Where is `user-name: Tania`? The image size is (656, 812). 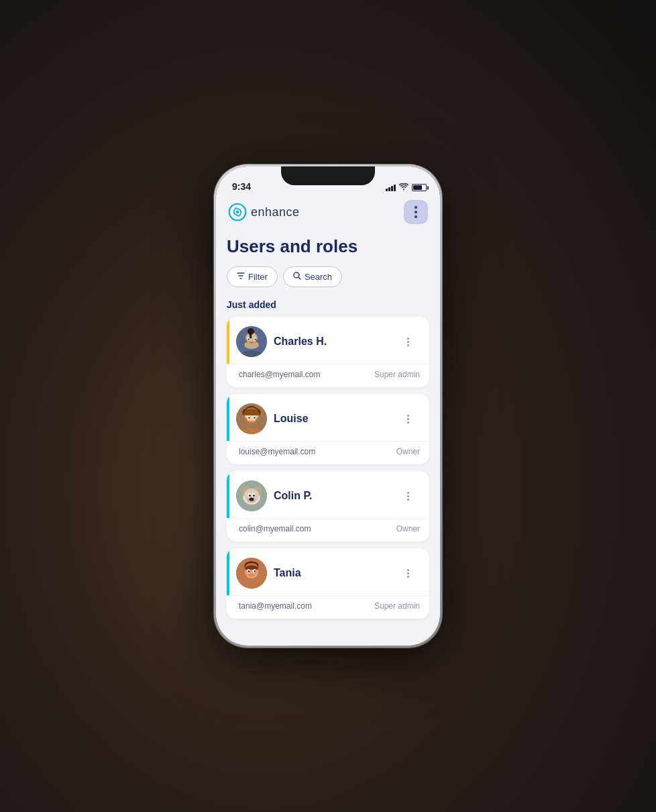
user-name: Tania is located at coordinates (336, 573).